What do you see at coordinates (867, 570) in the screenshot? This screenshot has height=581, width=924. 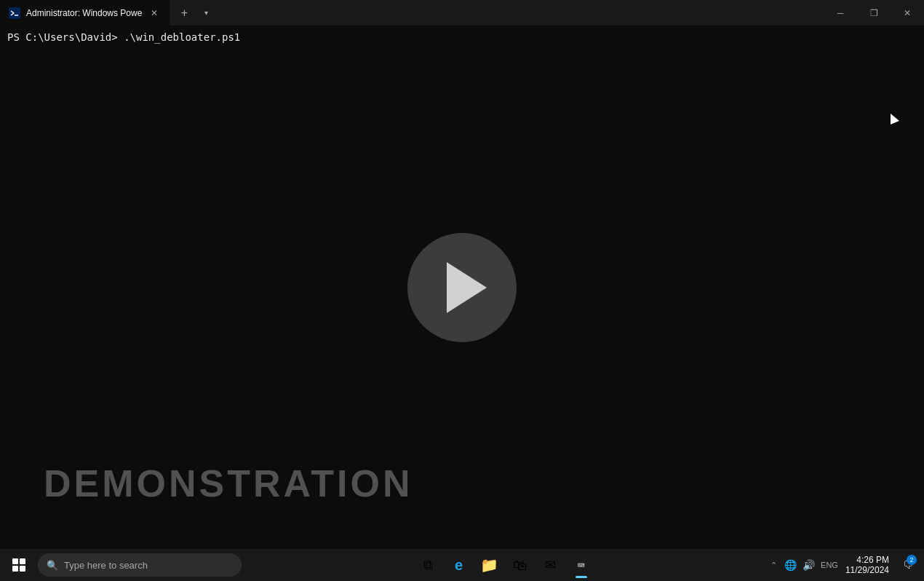 I see `clock-date: 11/29/2024` at bounding box center [867, 570].